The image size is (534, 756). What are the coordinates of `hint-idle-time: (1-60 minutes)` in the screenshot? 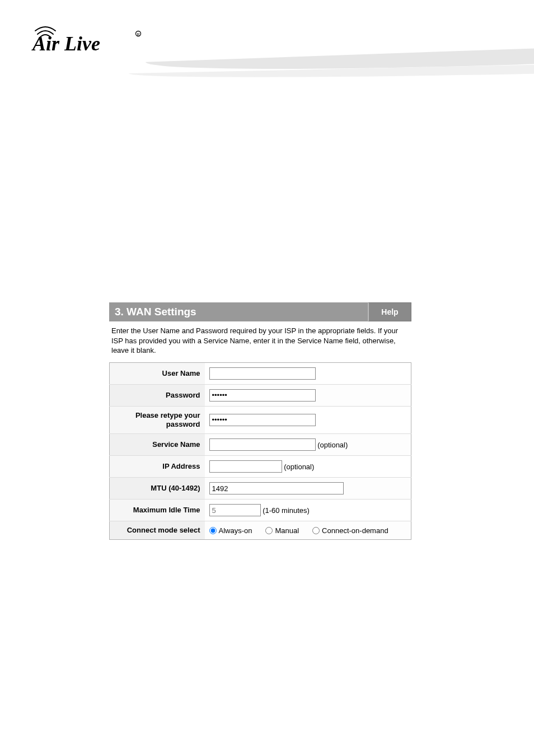 It's located at (286, 511).